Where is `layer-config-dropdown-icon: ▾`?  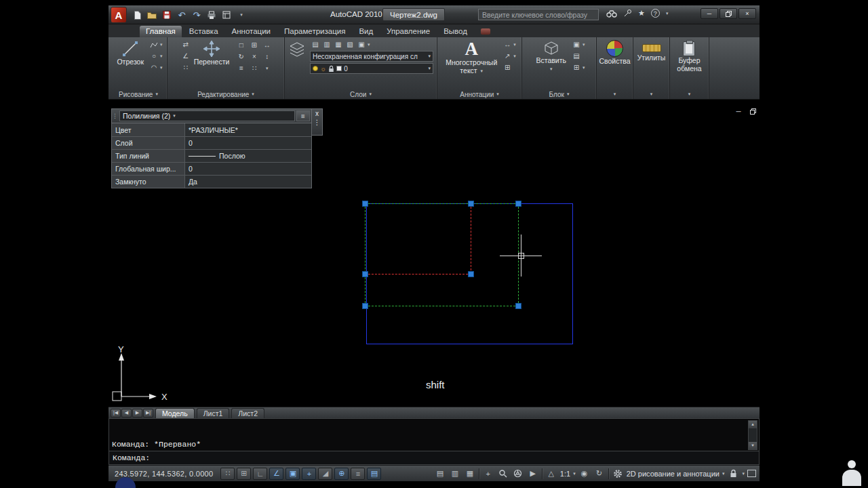 layer-config-dropdown-icon: ▾ is located at coordinates (429, 56).